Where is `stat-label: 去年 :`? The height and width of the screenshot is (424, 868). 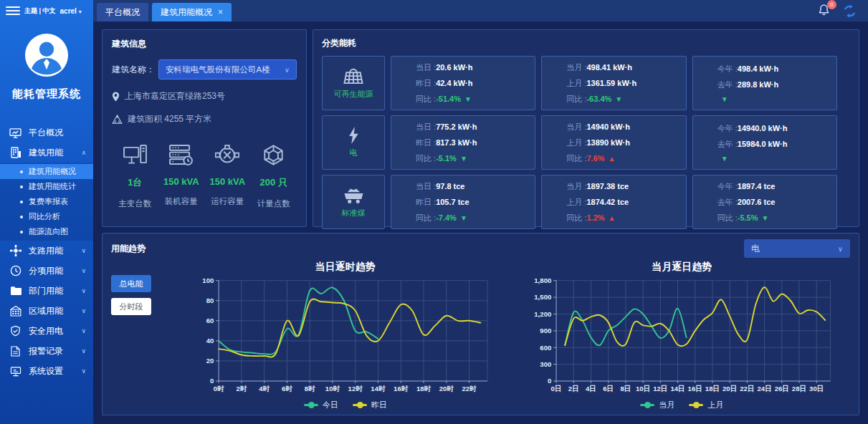 stat-label: 去年 : is located at coordinates (728, 85).